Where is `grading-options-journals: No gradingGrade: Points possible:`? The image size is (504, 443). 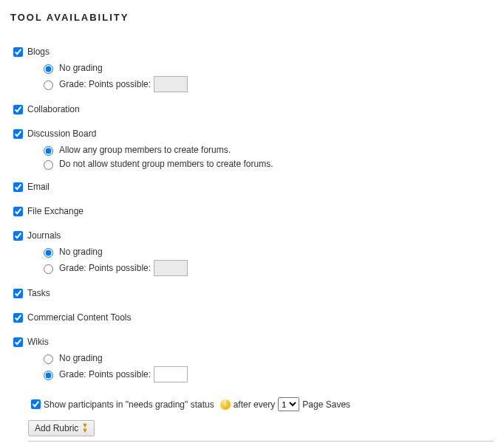 grading-options-journals: No gradingGrade: Points possible: is located at coordinates (267, 261).